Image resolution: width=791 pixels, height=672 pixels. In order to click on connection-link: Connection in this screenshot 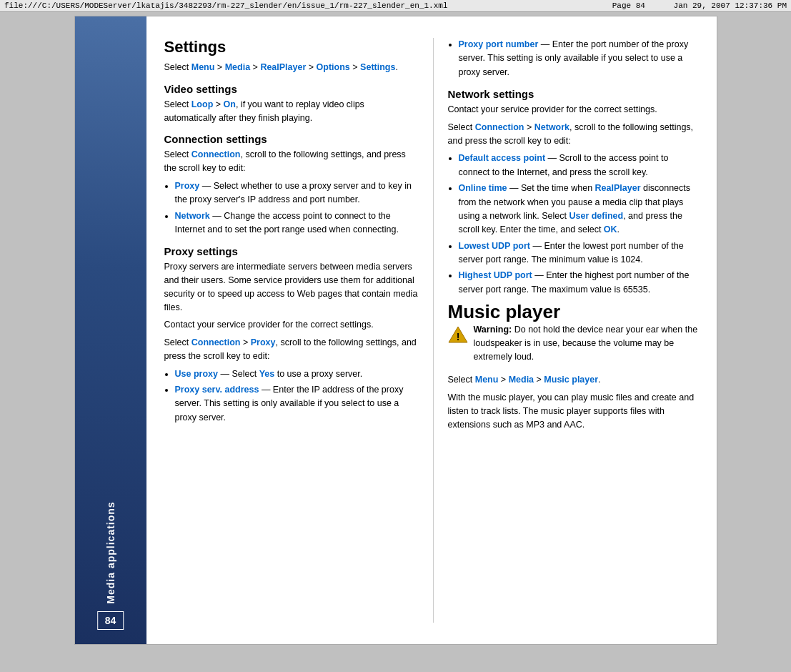, I will do `click(216, 154)`.